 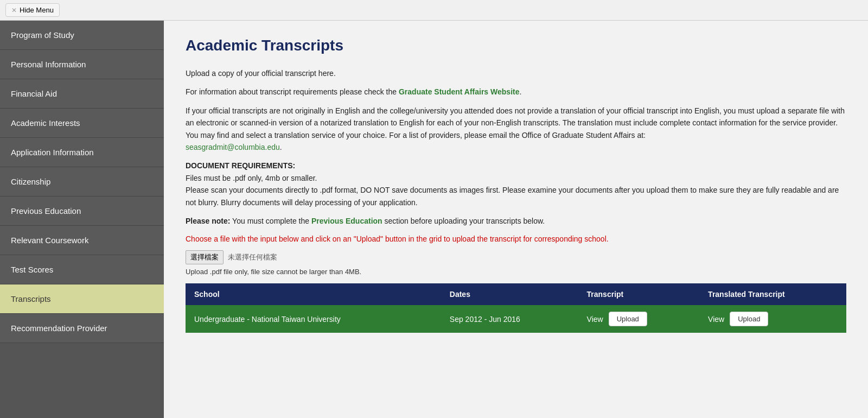 I want to click on translated-upload-button: Upload, so click(x=749, y=319).